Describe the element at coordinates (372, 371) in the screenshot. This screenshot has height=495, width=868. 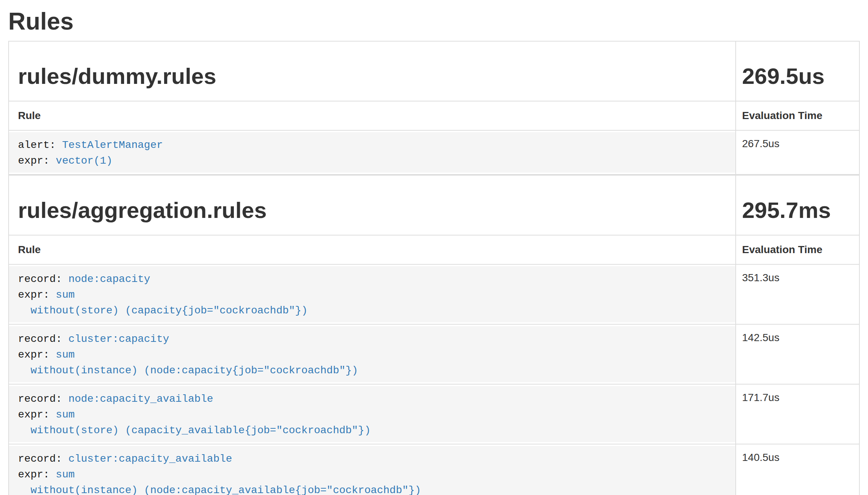
I see `rule-code-line: without(instance) (node:capacity{job="co…` at that location.